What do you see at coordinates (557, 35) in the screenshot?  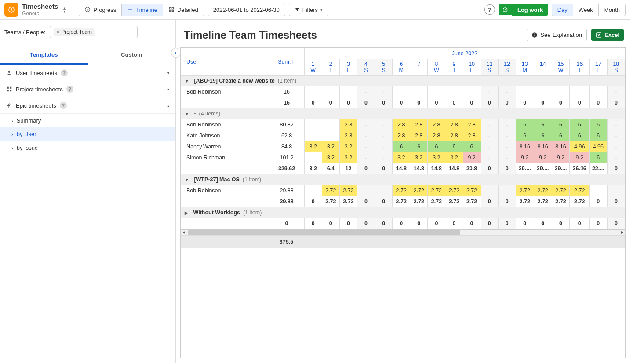 I see `see-explanation-button: See Explanation` at bounding box center [557, 35].